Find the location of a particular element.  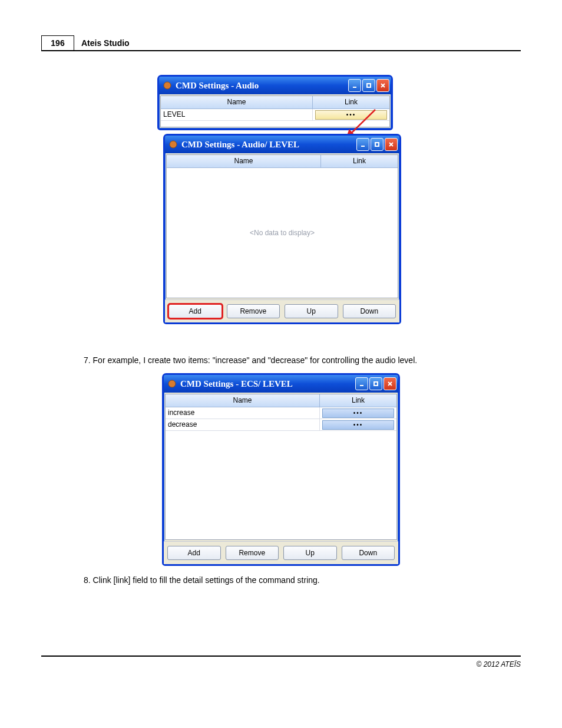

step-7-text: 7. For example, I create two items: "inc… is located at coordinates (281, 360).